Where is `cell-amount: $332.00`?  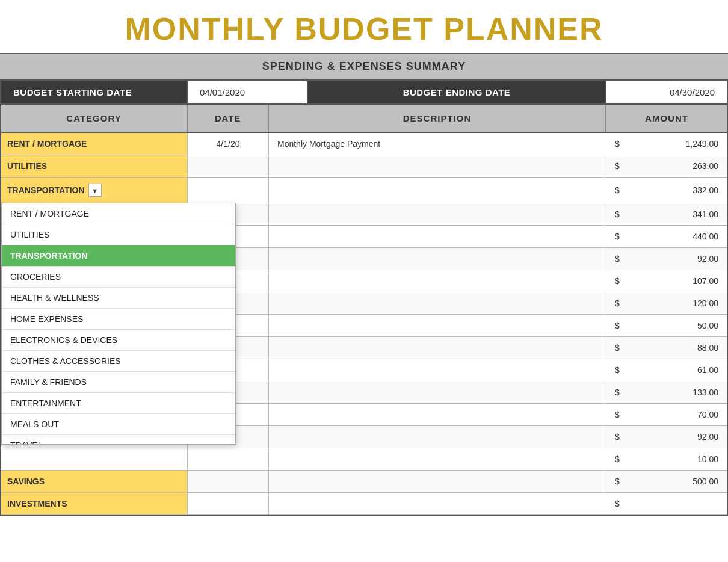
cell-amount: $332.00 is located at coordinates (667, 190).